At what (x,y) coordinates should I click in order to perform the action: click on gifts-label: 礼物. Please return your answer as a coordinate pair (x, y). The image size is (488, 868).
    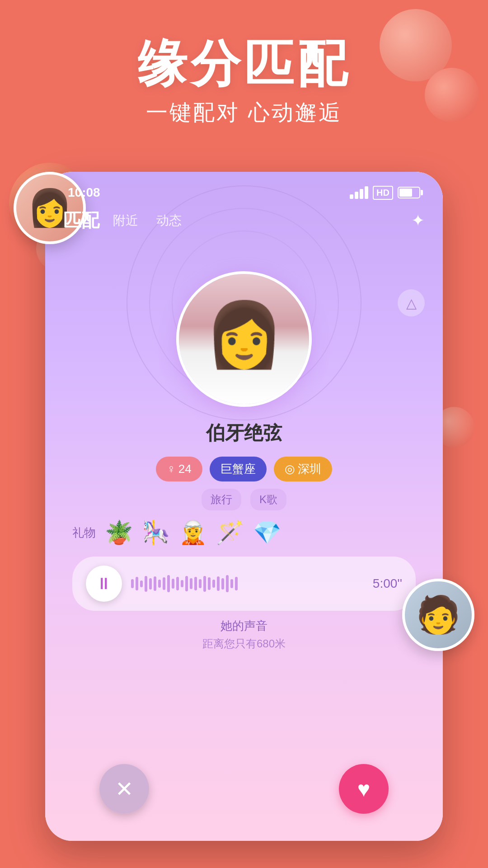
    Looking at the image, I should click on (84, 533).